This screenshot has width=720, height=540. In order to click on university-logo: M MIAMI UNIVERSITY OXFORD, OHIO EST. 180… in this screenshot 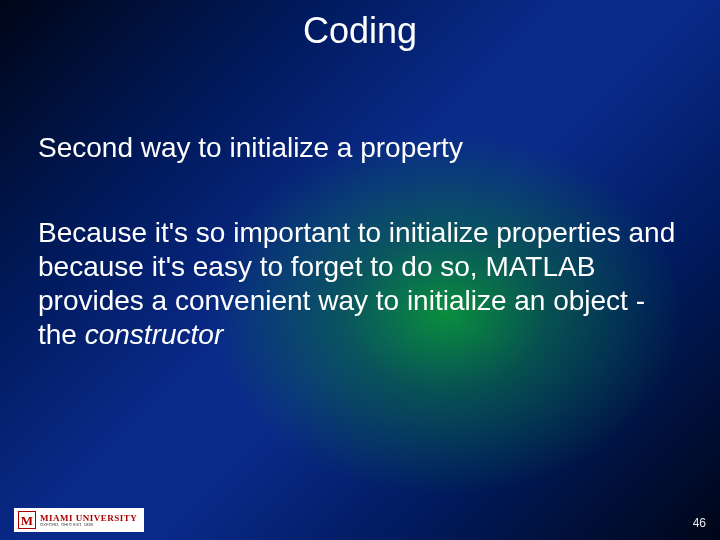, I will do `click(79, 520)`.